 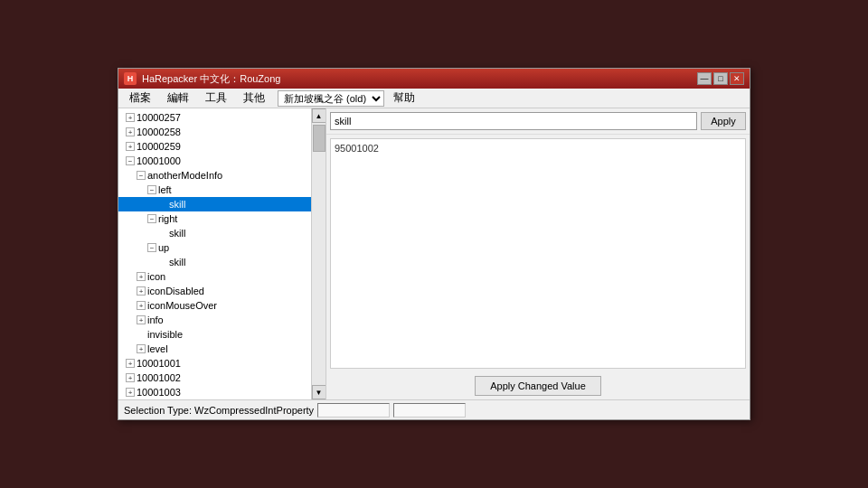 What do you see at coordinates (215, 291) in the screenshot?
I see `tree-item-iconDisabled: + iconDisabled` at bounding box center [215, 291].